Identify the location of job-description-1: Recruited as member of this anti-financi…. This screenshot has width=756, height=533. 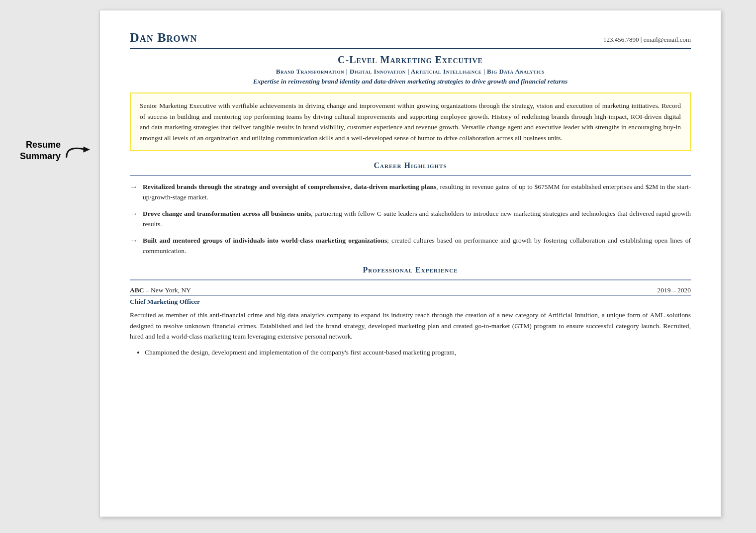
(410, 326).